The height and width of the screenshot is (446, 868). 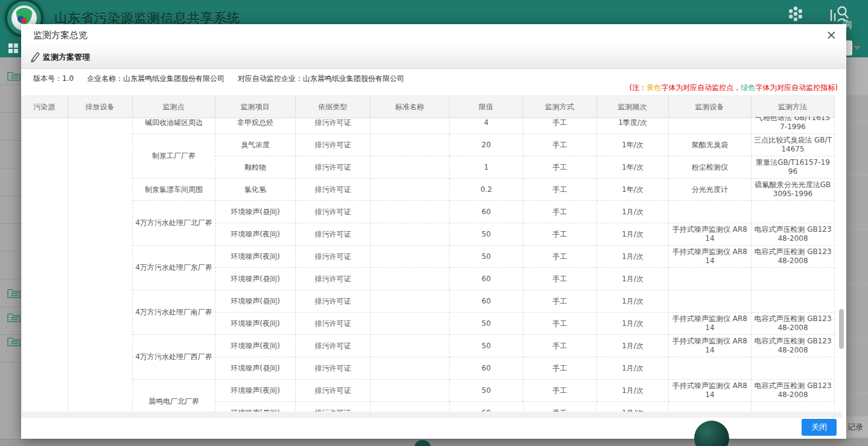 I want to click on vertical-scrollbar-thumb, so click(x=841, y=329).